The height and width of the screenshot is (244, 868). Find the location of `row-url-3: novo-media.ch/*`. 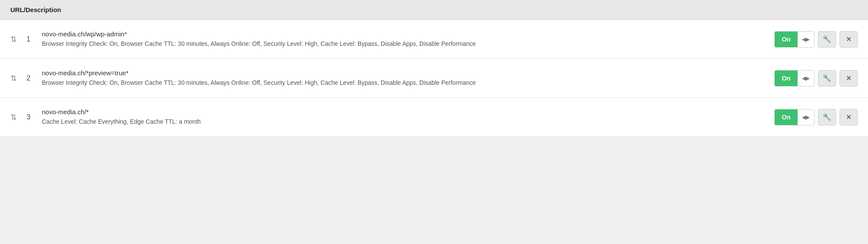

row-url-3: novo-media.ch/* is located at coordinates (402, 112).